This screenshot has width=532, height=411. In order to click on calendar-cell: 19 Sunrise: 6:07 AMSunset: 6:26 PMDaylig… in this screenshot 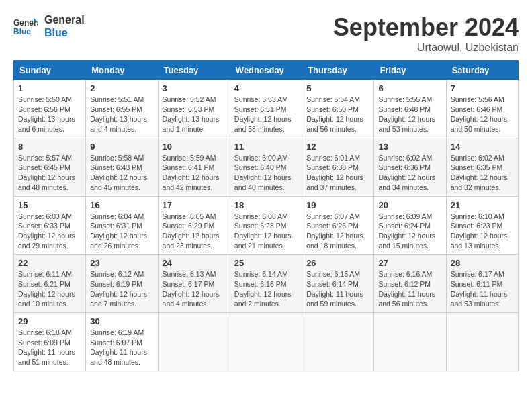, I will do `click(339, 226)`.